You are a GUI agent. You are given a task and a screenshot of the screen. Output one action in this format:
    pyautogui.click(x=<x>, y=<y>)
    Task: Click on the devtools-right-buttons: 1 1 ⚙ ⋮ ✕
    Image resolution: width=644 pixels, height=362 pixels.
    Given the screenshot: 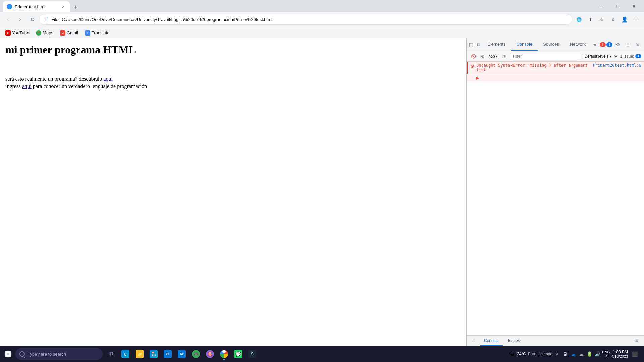 What is the action you would take?
    pyautogui.click(x=621, y=45)
    